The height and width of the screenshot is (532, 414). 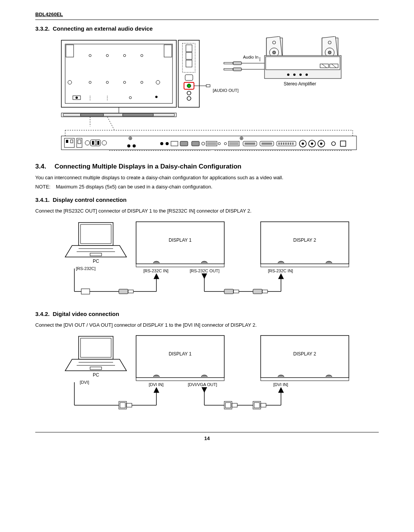 I want to click on heading-342-title: Digital video connection, so click(x=86, y=314).